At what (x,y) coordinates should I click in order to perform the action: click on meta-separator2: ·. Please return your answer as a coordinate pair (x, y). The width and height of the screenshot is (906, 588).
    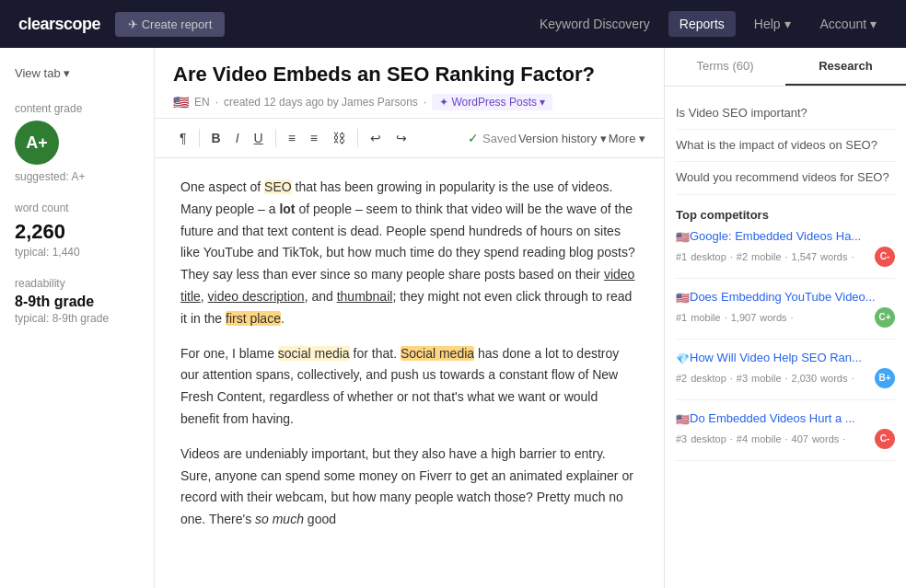
    Looking at the image, I should click on (425, 102).